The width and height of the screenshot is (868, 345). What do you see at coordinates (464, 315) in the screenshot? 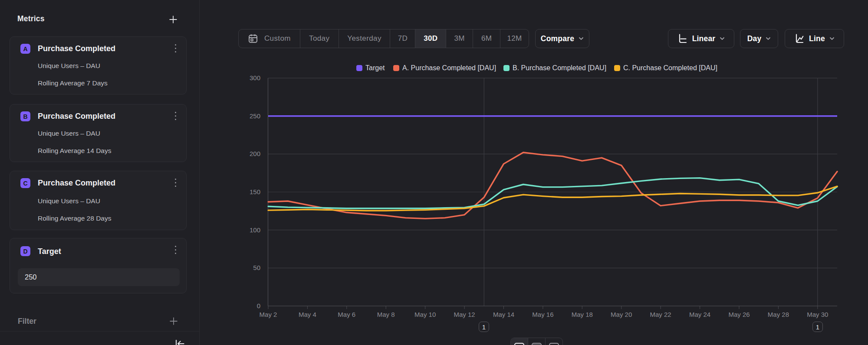
I see `svg-text: May 12` at bounding box center [464, 315].